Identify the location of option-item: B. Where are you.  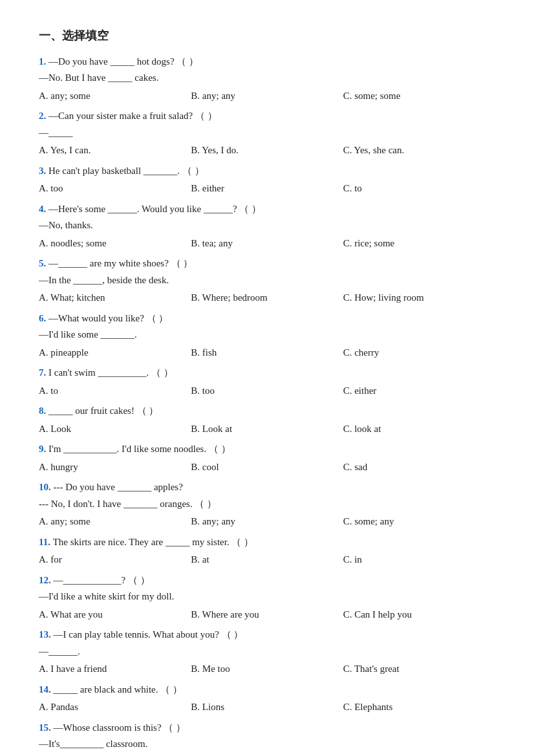
(266, 615).